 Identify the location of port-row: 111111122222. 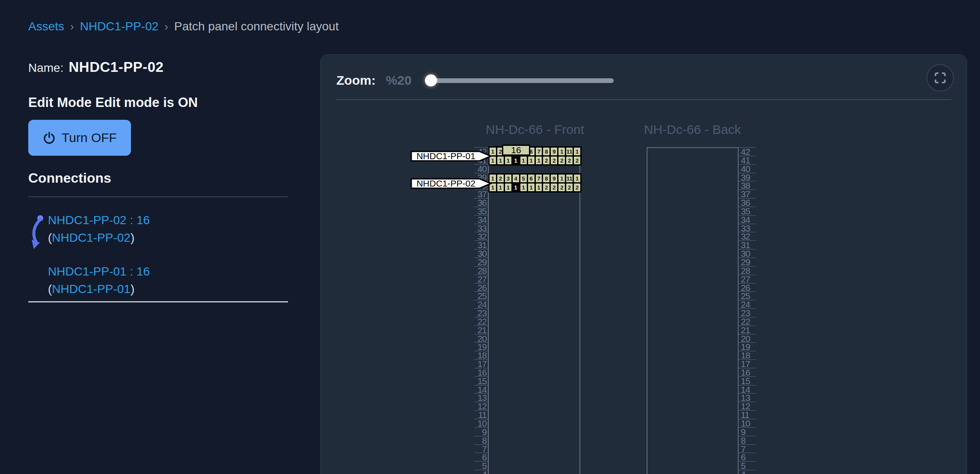
(535, 187).